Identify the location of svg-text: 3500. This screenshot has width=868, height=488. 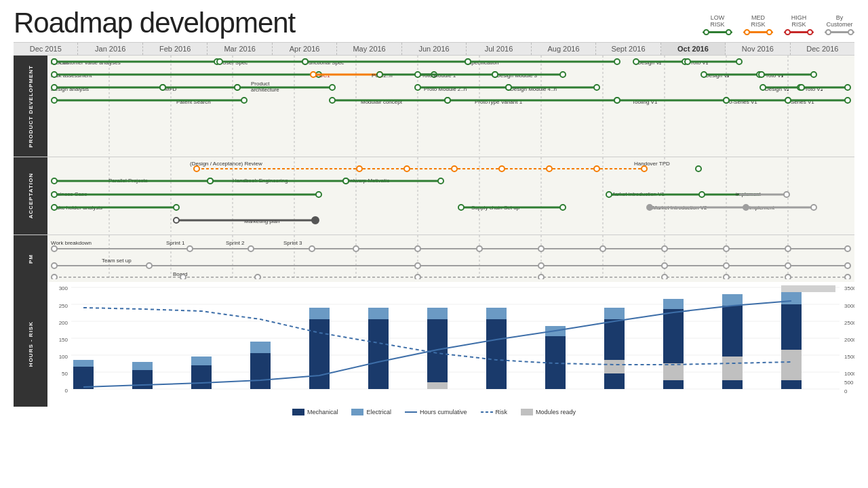
(849, 289).